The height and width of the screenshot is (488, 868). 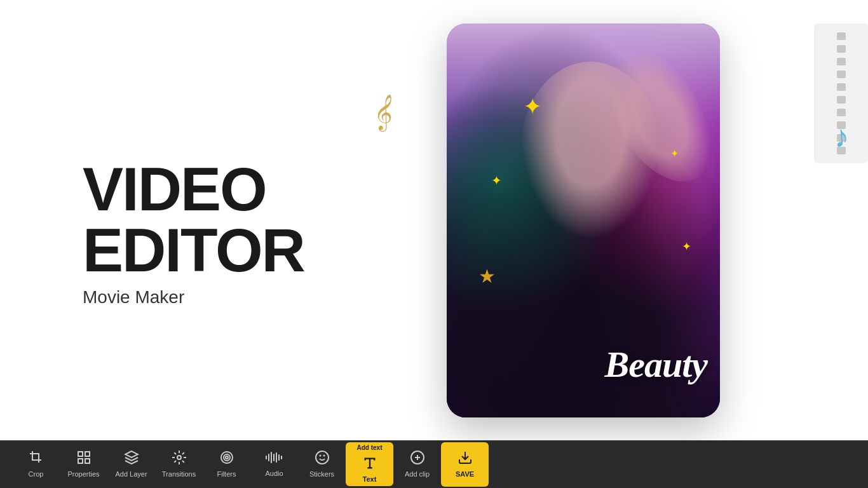 What do you see at coordinates (370, 464) in the screenshot?
I see `toolbar-item-text: Add text Text` at bounding box center [370, 464].